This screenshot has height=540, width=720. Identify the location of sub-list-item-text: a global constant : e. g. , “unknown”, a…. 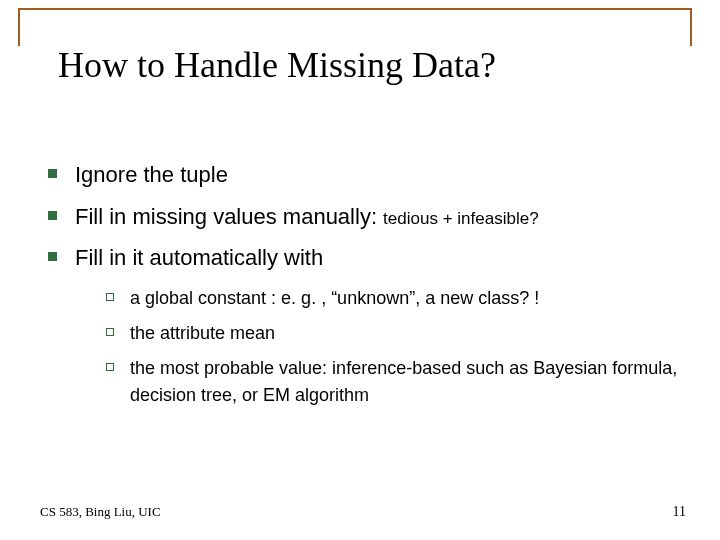
(334, 298).